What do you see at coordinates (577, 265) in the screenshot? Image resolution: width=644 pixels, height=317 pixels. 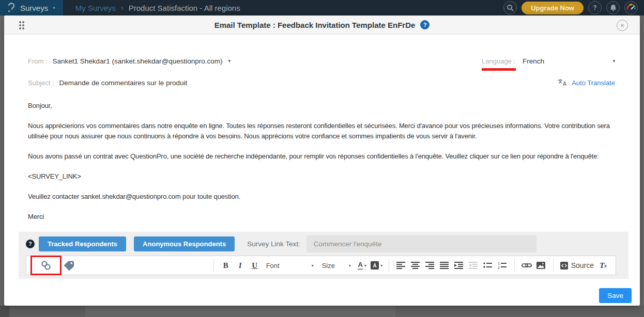 I see `source-button: Source` at bounding box center [577, 265].